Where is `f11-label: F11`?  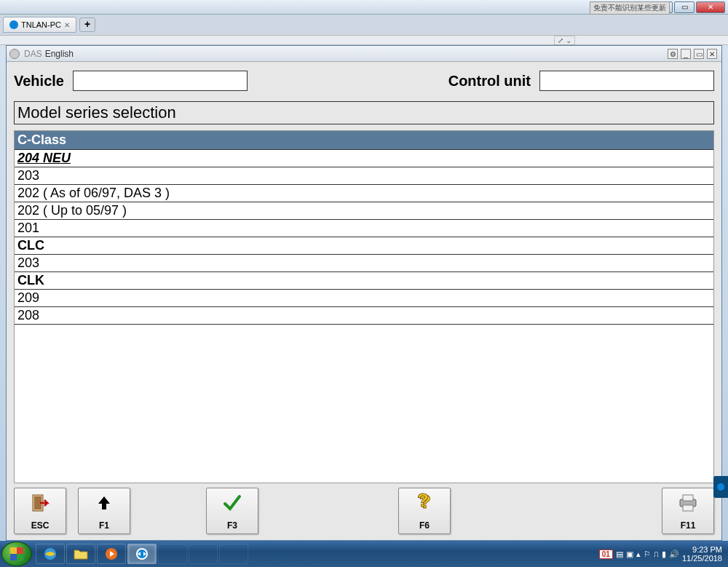 f11-label: F11 is located at coordinates (689, 526).